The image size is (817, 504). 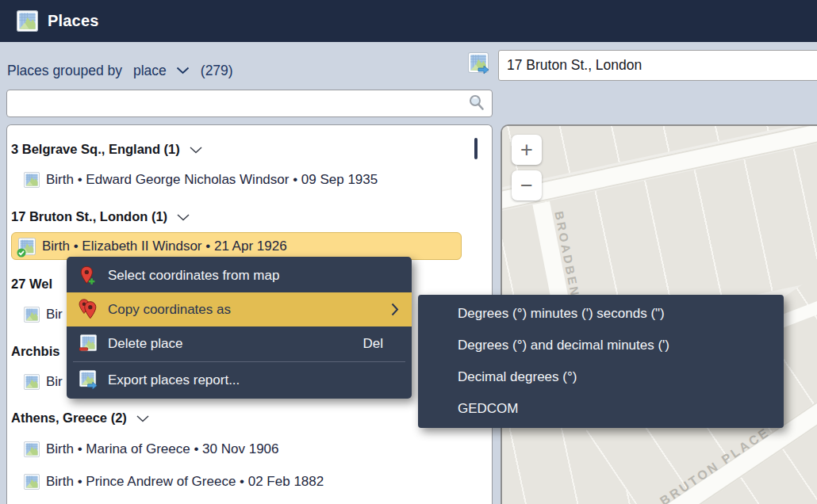 I want to click on menu-shortcut: Del, so click(x=373, y=344).